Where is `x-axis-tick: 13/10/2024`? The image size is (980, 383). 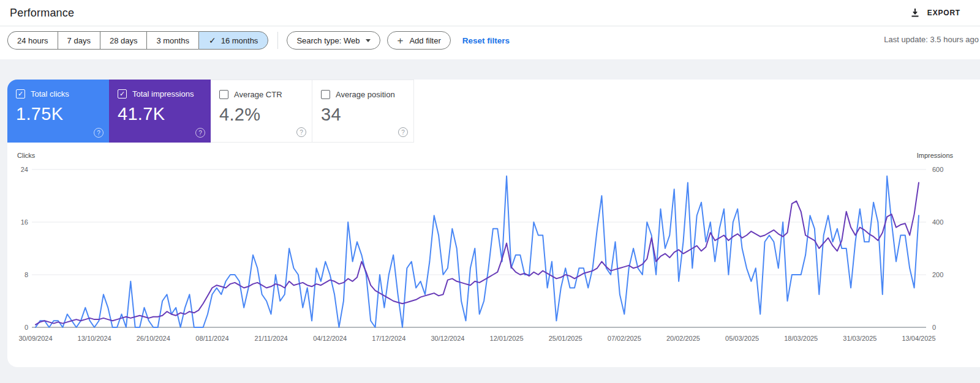
x-axis-tick: 13/10/2024 is located at coordinates (94, 338).